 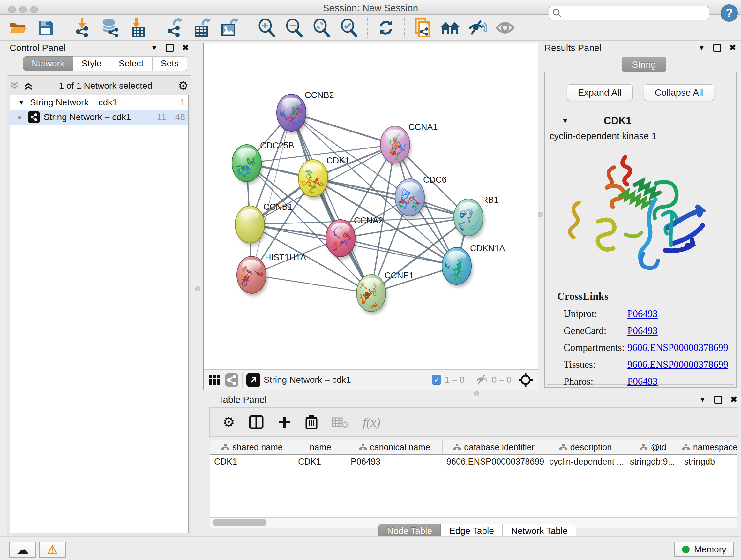 I want to click on left-splitter-handle, so click(x=198, y=289).